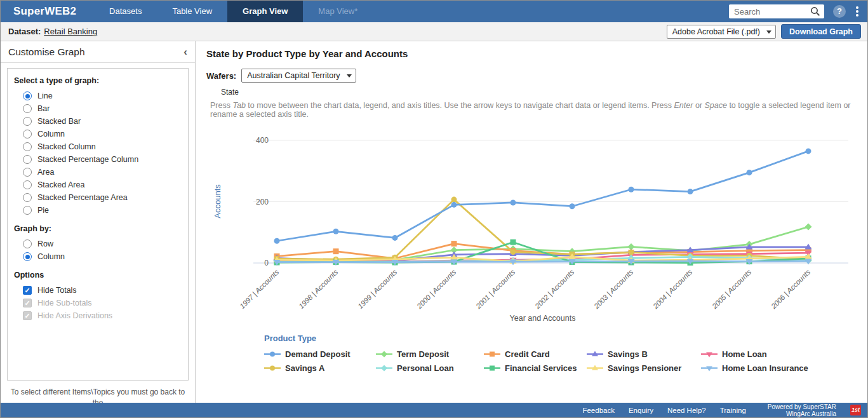 This screenshot has height=418, width=868. What do you see at coordinates (98, 303) in the screenshot?
I see `options-checkboxes: ✓Hide Totals✓Hide Sub-totals✓Hide Axis D…` at bounding box center [98, 303].